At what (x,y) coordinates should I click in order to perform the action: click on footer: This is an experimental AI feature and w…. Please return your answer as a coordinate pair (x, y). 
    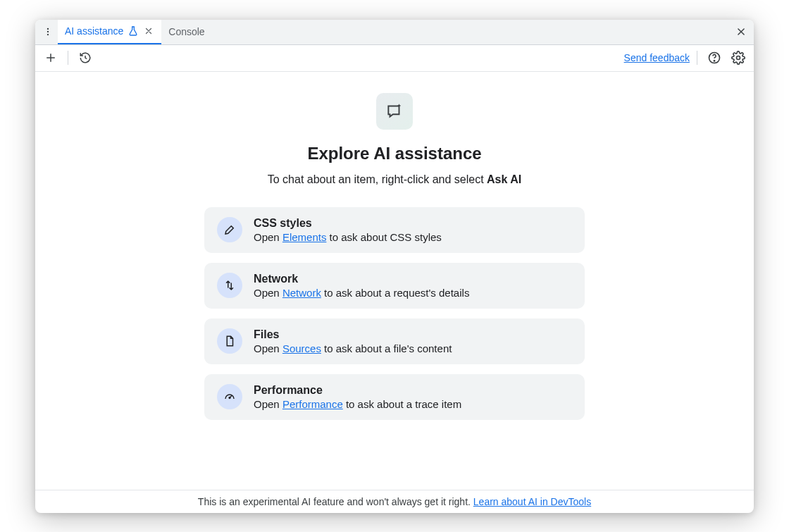
    Looking at the image, I should click on (394, 502).